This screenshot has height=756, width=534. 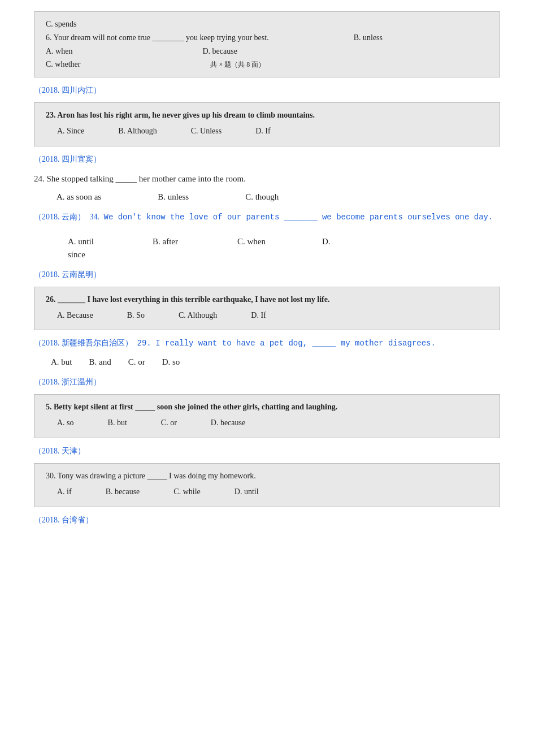 What do you see at coordinates (95, 217) in the screenshot?
I see `q34-num: 34.` at bounding box center [95, 217].